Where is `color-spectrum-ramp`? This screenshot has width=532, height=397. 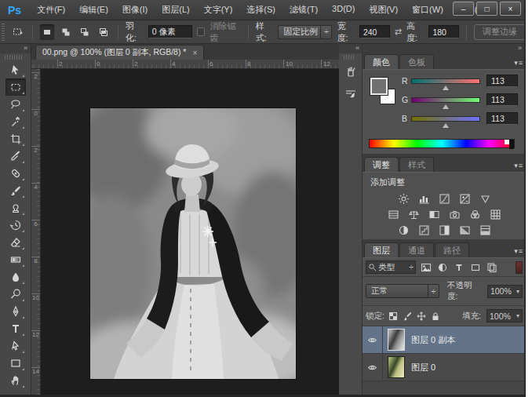 color-spectrum-ramp is located at coordinates (442, 144).